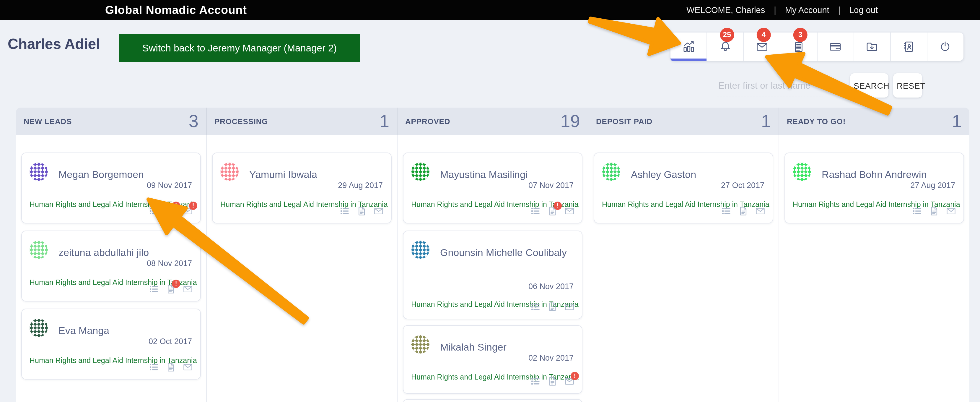 This screenshot has width=980, height=402. I want to click on lead-name: Mayustina Masilingi, so click(484, 175).